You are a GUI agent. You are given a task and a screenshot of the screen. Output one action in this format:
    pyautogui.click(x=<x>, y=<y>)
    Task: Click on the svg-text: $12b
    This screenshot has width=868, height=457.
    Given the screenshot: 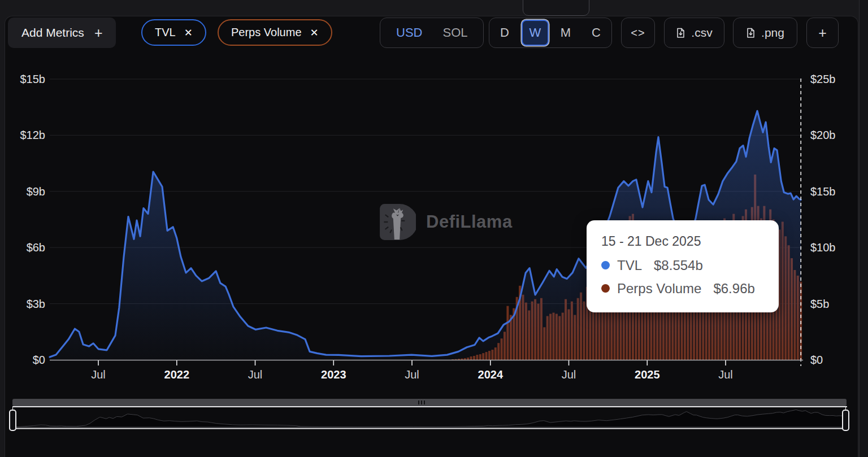 What is the action you would take?
    pyautogui.click(x=33, y=135)
    